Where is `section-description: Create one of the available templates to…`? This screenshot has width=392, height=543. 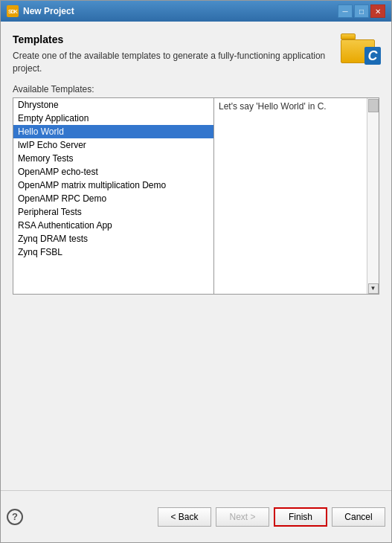 section-description: Create one of the available templates to… is located at coordinates (173, 62).